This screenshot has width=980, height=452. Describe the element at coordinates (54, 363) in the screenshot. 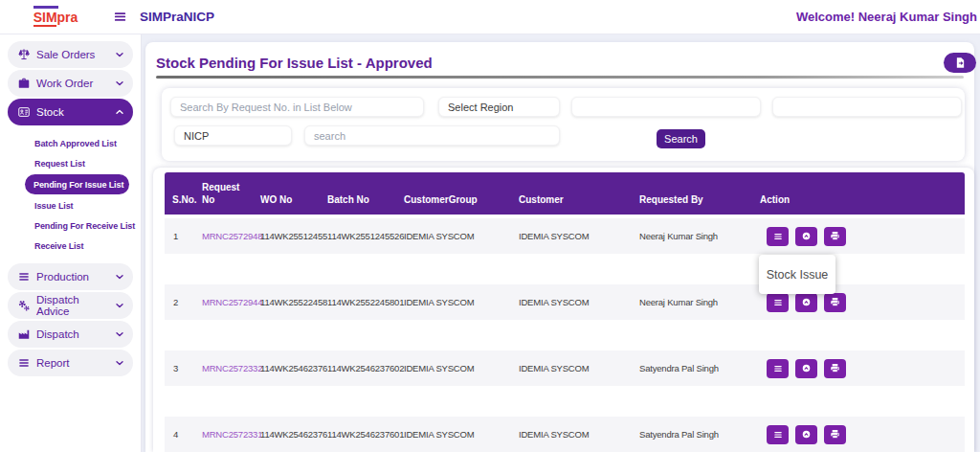

I see `sidebar-item-label: Report` at that location.